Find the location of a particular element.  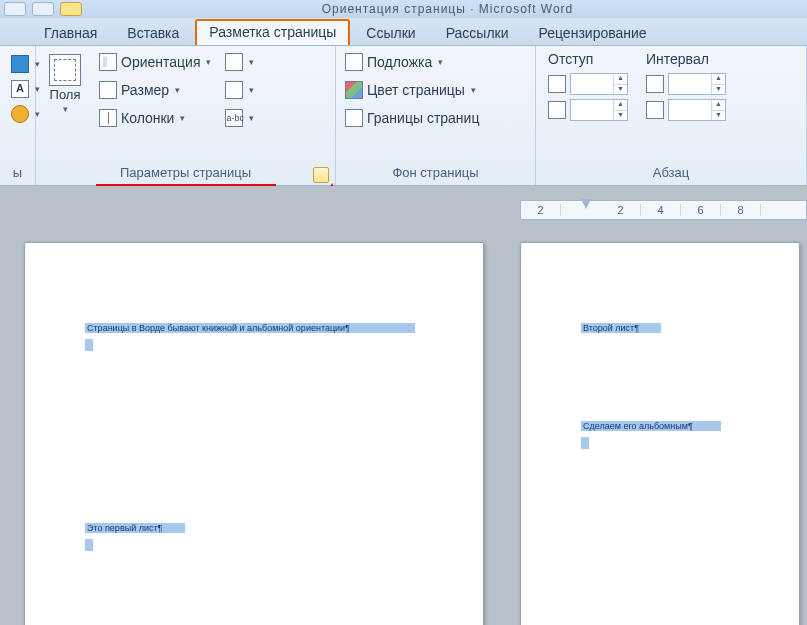

columns-icon is located at coordinates (108, 118).